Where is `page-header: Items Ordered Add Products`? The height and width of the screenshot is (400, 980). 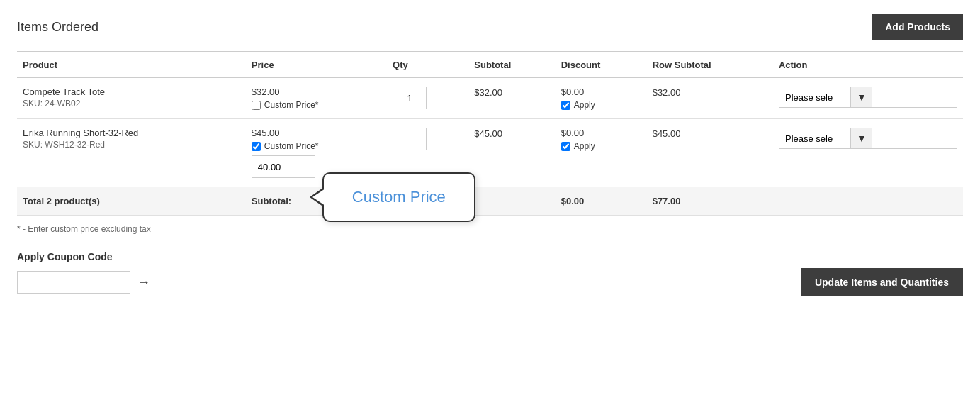
page-header: Items Ordered Add Products is located at coordinates (490, 27).